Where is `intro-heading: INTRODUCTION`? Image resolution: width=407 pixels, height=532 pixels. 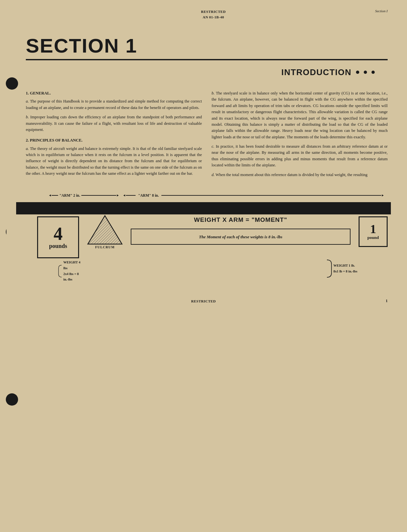
intro-heading: INTRODUCTION is located at coordinates (316, 72).